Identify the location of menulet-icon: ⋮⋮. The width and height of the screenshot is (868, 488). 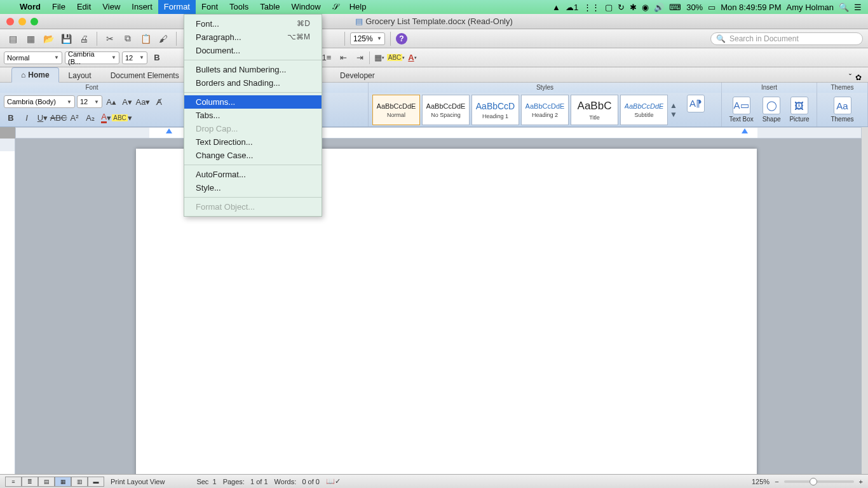
(592, 8).